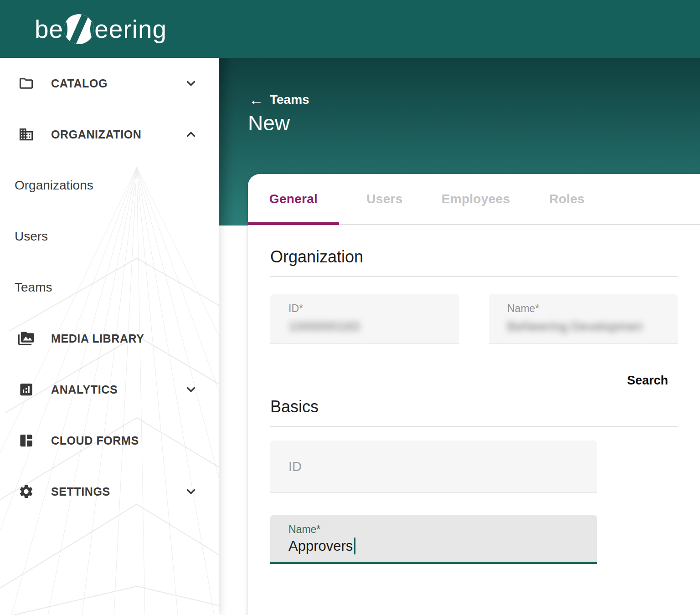 This screenshot has width=700, height=615. What do you see at coordinates (290, 100) in the screenshot?
I see `breadcrumb-label: Teams` at bounding box center [290, 100].